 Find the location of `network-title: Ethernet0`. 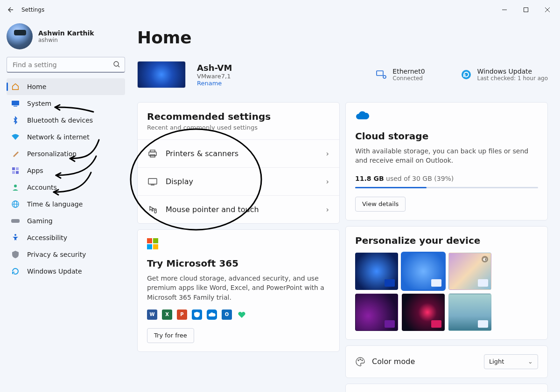

network-title: Ethernet0 is located at coordinates (409, 71).